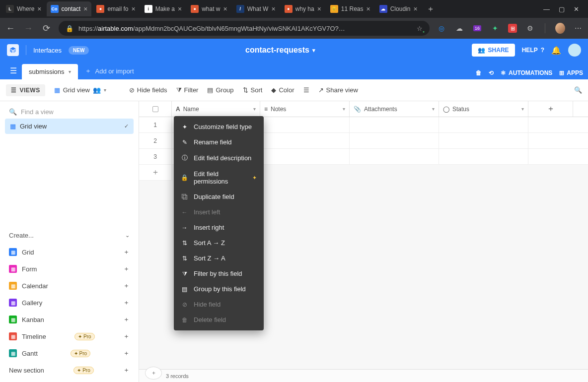  Describe the element at coordinates (351, 9) in the screenshot. I see `browser-tab: 😊11 Reas×` at that location.